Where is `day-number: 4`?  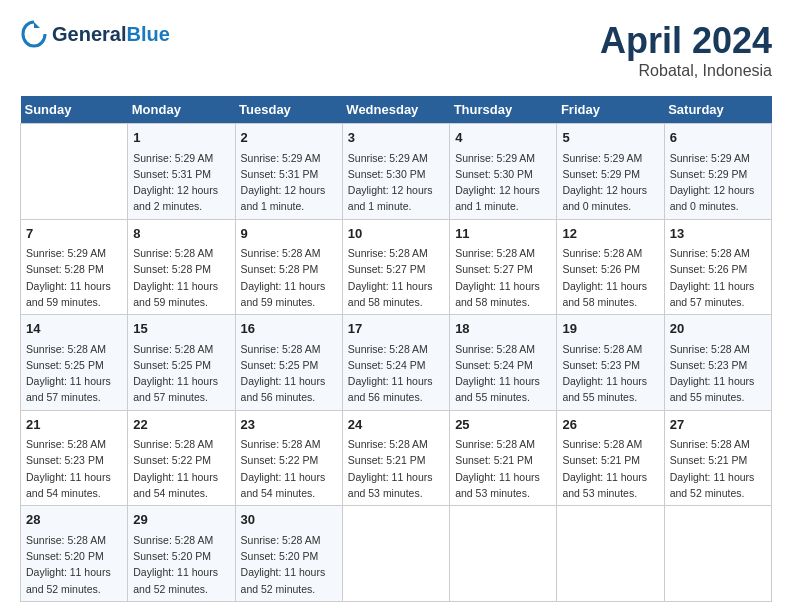 day-number: 4 is located at coordinates (503, 138).